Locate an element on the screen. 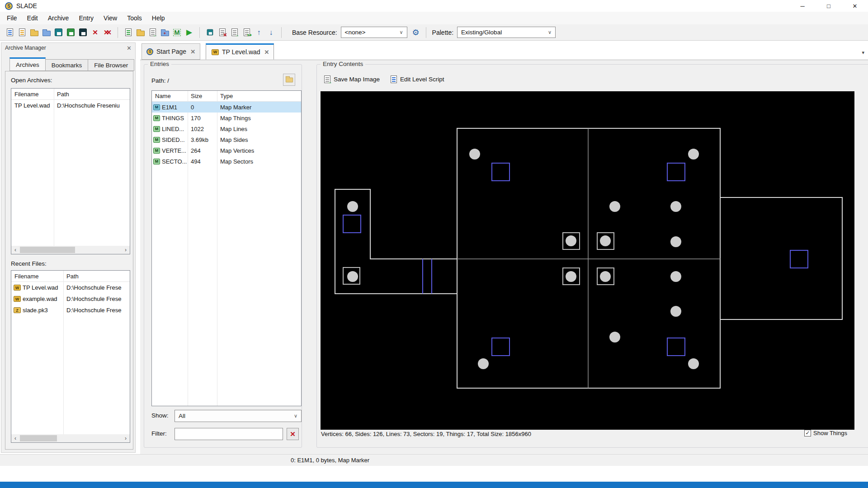 This screenshot has height=488, width=868. menu-archive: Archive is located at coordinates (59, 18).